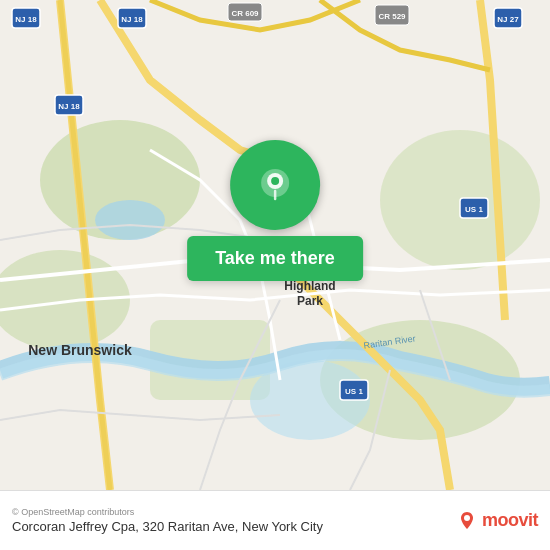  Describe the element at coordinates (310, 286) in the screenshot. I see `svg-text: Highland` at that location.